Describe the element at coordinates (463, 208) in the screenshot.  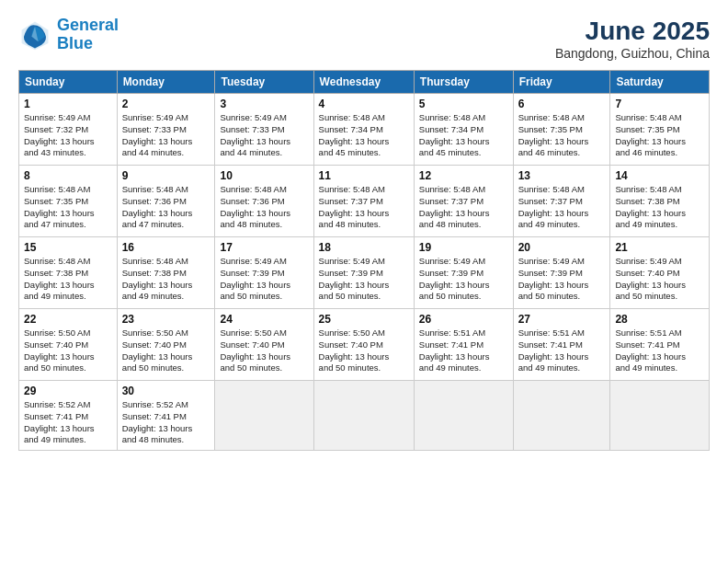
I see `day-info: Sunrise: 5:48 AMSunset: 7:37 PMDaylight:…` at that location.